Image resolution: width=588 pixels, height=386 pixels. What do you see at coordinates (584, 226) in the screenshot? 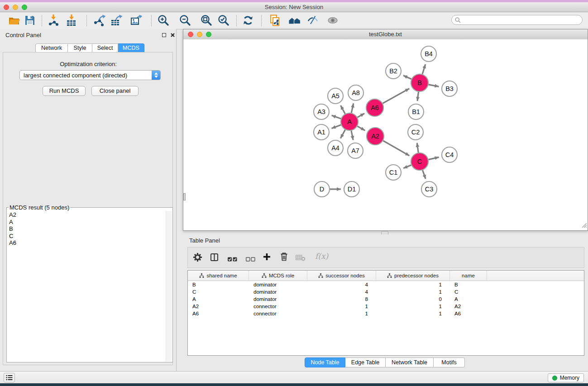
I see `resize-grip-icon` at bounding box center [584, 226].